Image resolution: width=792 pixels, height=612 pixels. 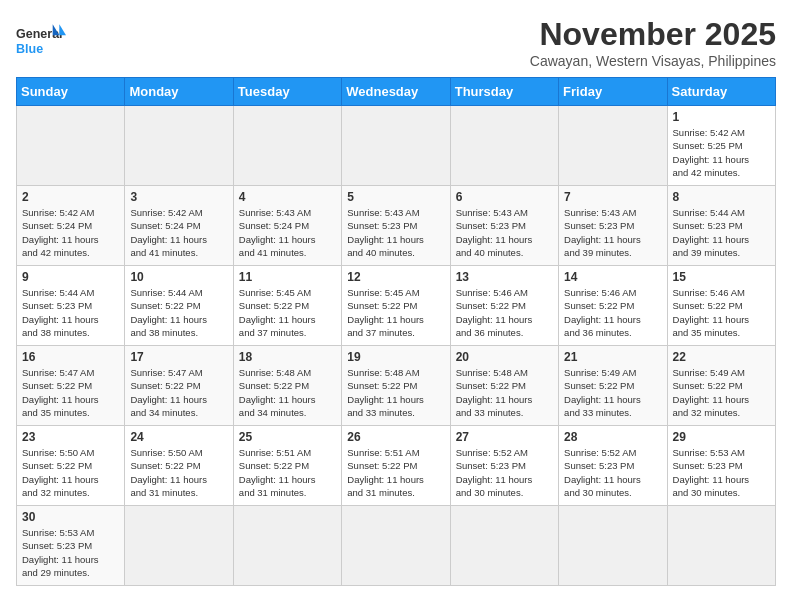 I want to click on day-info: Sunrise: 5:43 AM Sunset: 5:23 PM Dayligh…, so click(x=396, y=232).